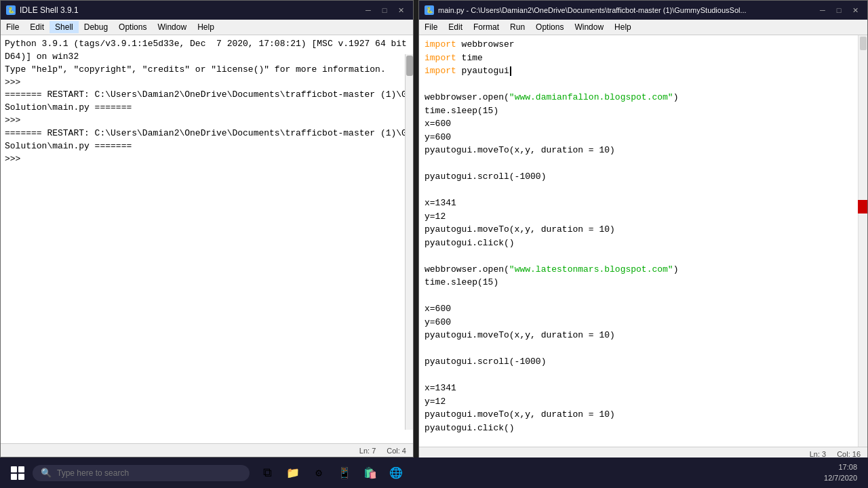  Describe the element at coordinates (441, 45) in the screenshot. I see `code-line-1: import` at that location.